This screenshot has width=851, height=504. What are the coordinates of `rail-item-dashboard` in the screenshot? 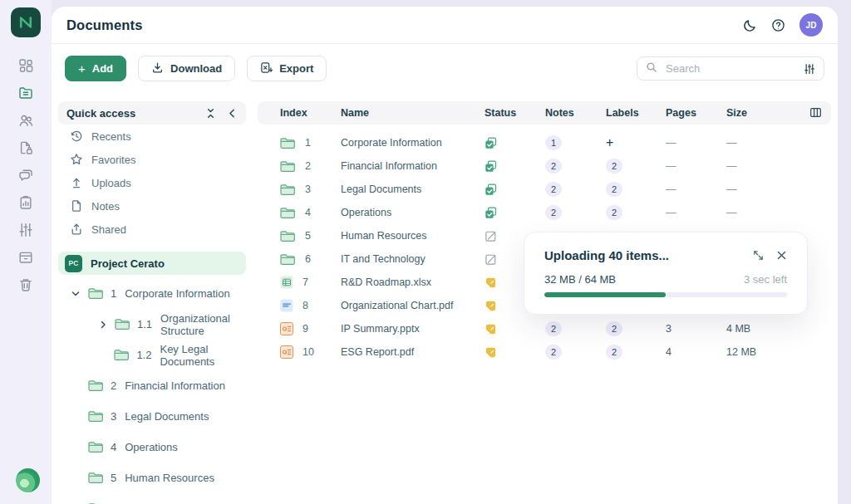 It's located at (26, 65).